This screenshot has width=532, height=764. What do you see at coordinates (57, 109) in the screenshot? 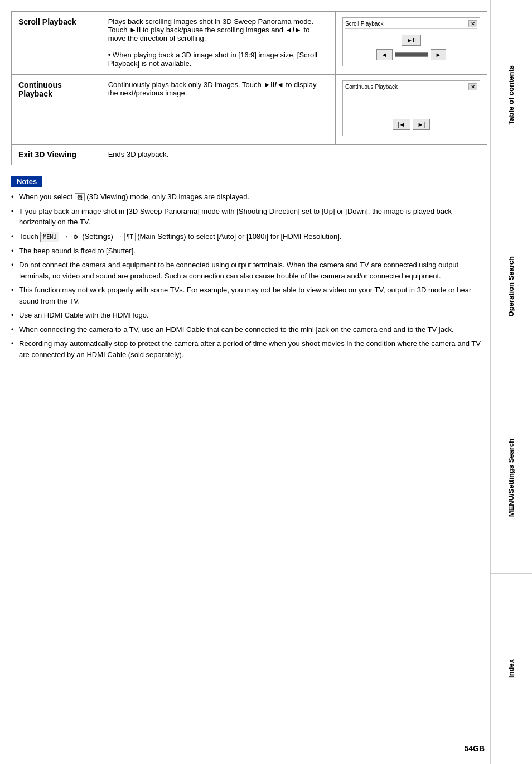
I see `feature-name-continuous: ContinuousPlayback` at bounding box center [57, 109].